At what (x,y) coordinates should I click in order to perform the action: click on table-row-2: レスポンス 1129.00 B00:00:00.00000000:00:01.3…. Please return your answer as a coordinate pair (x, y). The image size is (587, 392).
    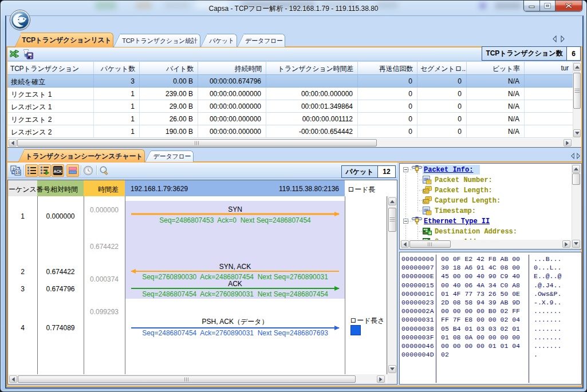
    Looking at the image, I should click on (290, 106).